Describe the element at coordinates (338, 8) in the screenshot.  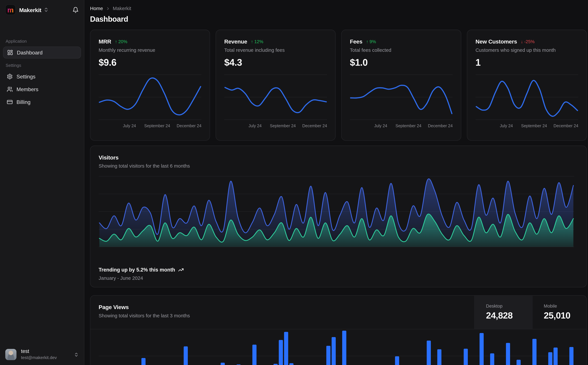
I see `breadcrumb: Home Makerkit` at that location.